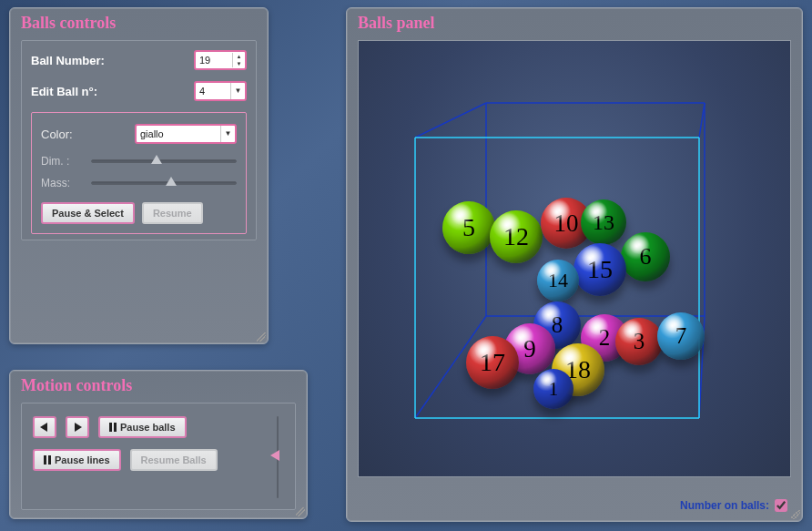  Describe the element at coordinates (553, 389) in the screenshot. I see `ball: 1` at that location.